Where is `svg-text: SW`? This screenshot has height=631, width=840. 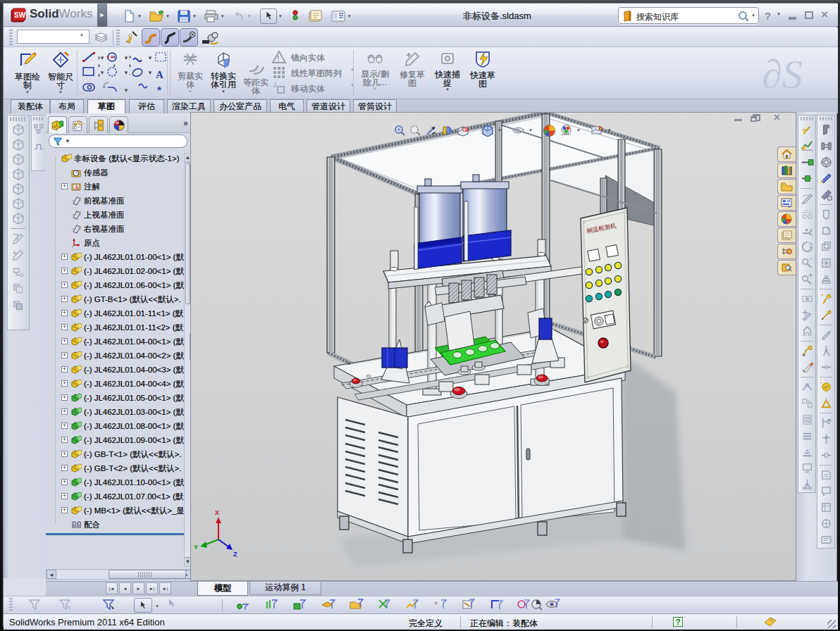
svg-text: SW is located at coordinates (20, 15).